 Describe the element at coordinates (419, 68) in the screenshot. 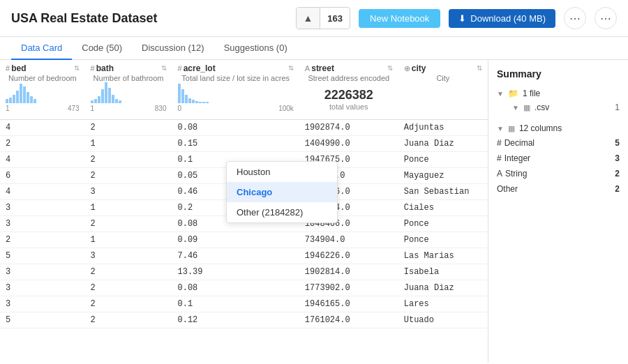

I see `col-name-city: city` at that location.